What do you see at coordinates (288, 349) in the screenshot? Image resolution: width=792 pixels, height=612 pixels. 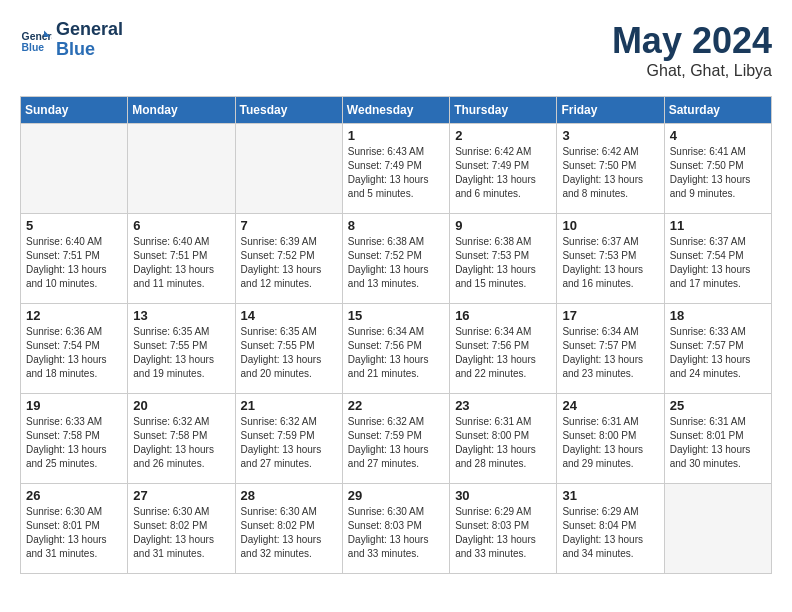 I see `calendar-cell: 14Sunrise: 6:35 AM Sunset: 7:55 PM Dayli…` at bounding box center [288, 349].